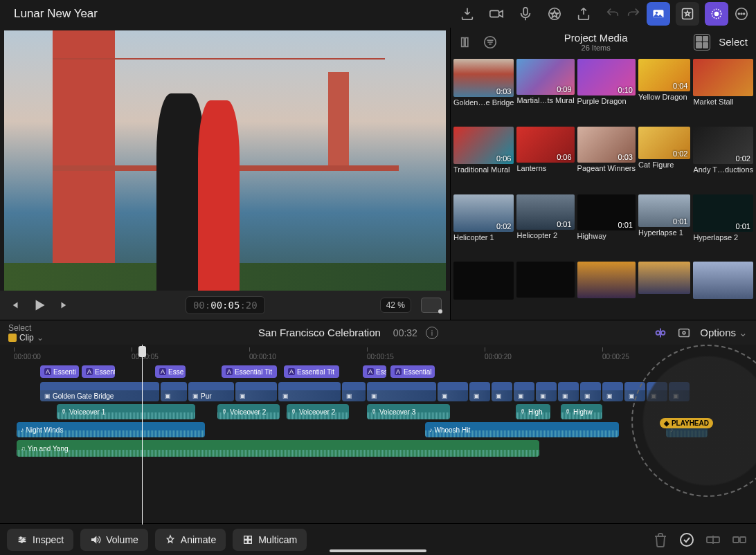  What do you see at coordinates (413, 372) in the screenshot?
I see `timeline-clip: AEssential` at bounding box center [413, 372].